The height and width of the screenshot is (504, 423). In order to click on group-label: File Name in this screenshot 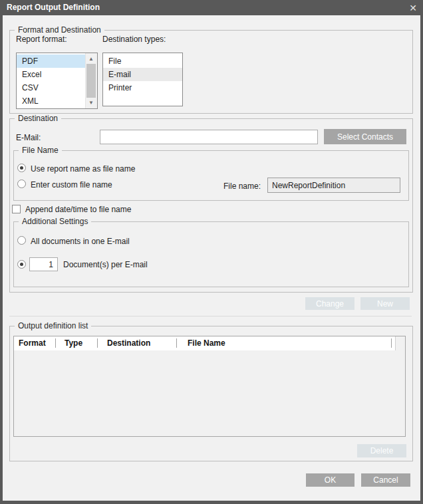, I will do `click(40, 150)`.